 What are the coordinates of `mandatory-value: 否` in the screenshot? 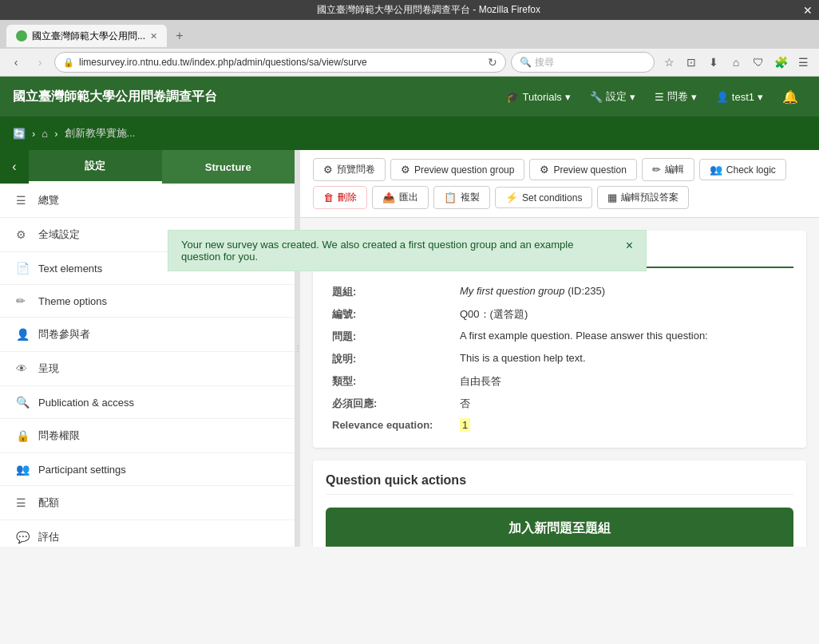 It's located at (623, 404).